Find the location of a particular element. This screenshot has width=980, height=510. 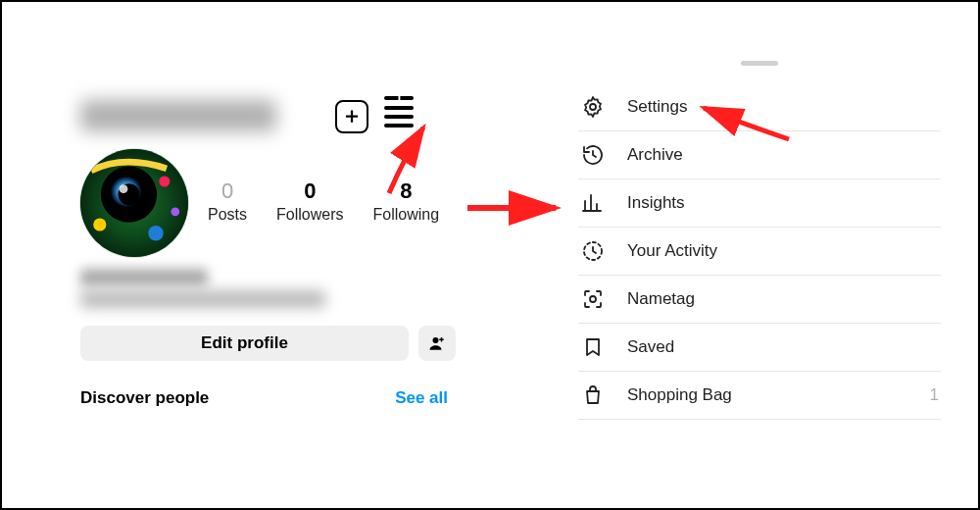

menu-item-nametag: Nametag is located at coordinates (760, 300).